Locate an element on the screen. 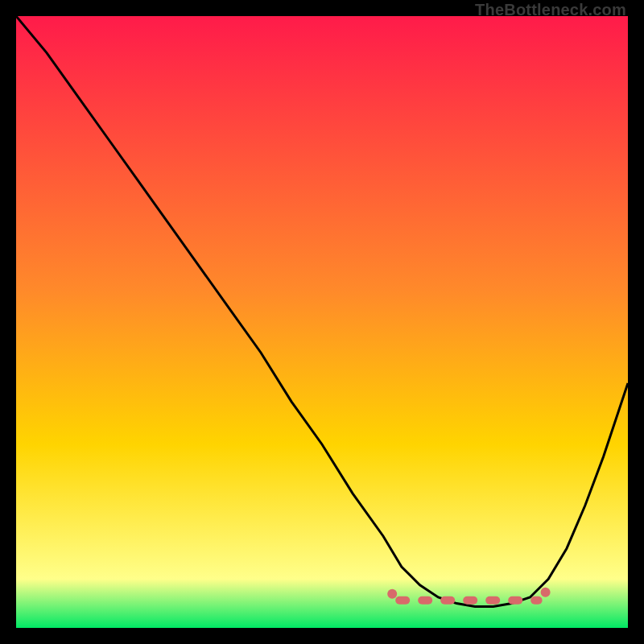  dash-cap-left is located at coordinates (392, 594).